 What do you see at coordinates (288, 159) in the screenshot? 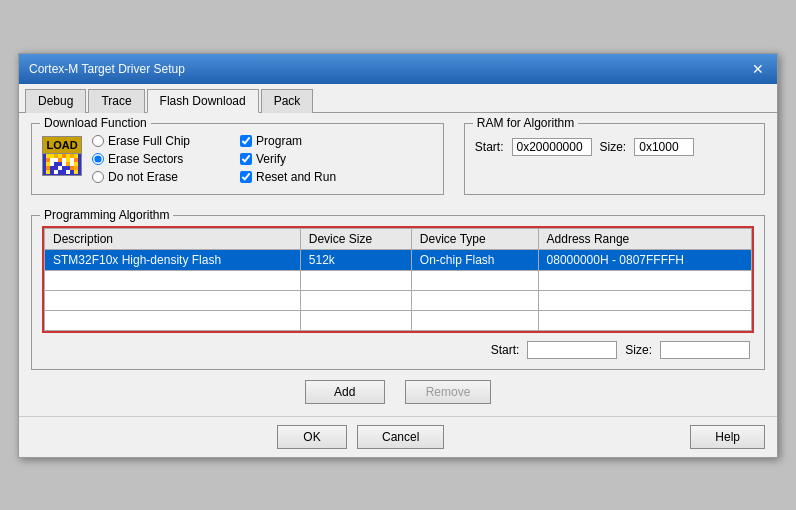
I see `checkbox-verify: Verify` at bounding box center [288, 159].